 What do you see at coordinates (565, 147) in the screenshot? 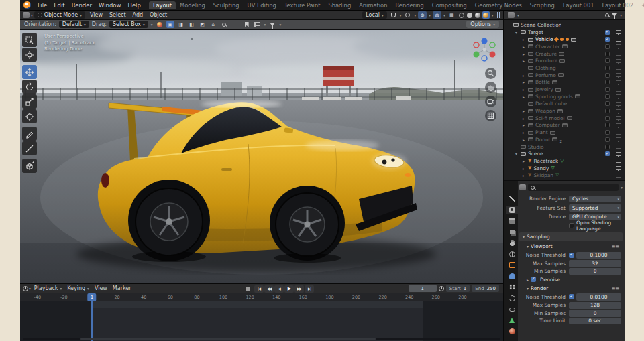
I see `outliner-row-studio: Studio` at bounding box center [565, 147].